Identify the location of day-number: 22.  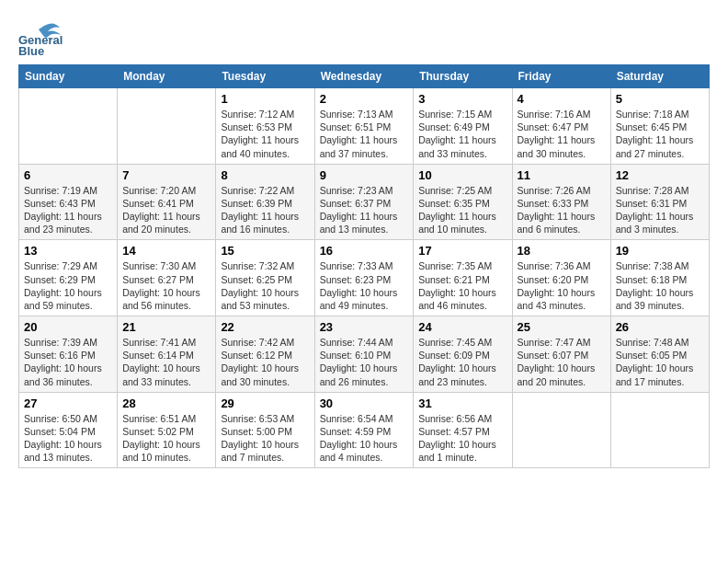
(265, 327).